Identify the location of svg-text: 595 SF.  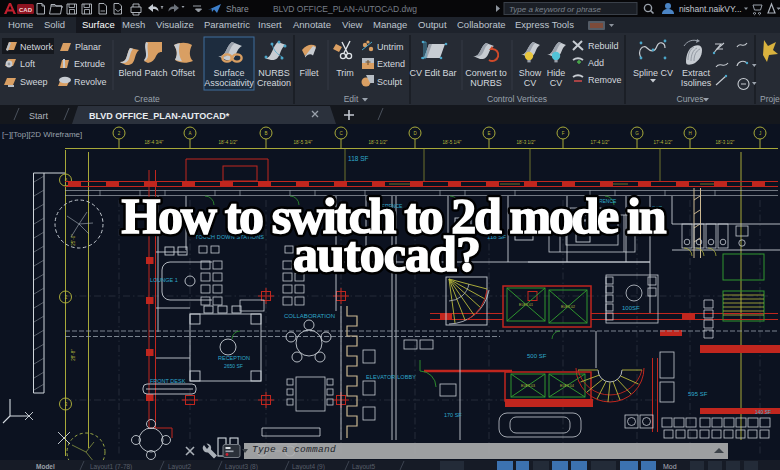
(698, 394).